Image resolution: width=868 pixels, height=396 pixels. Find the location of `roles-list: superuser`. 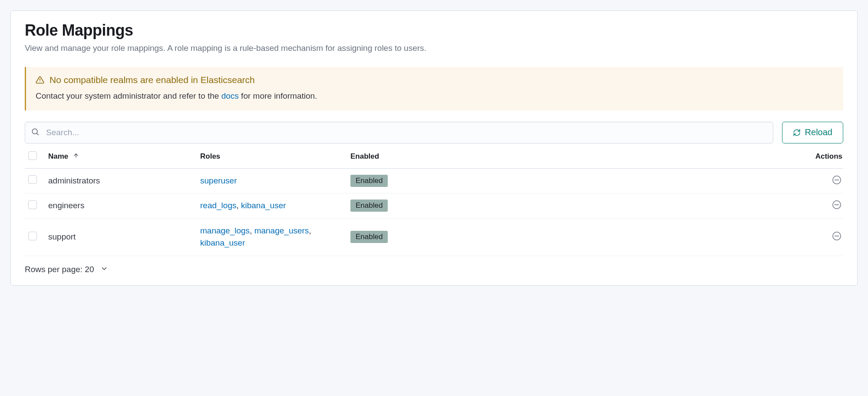

roles-list: superuser is located at coordinates (270, 181).